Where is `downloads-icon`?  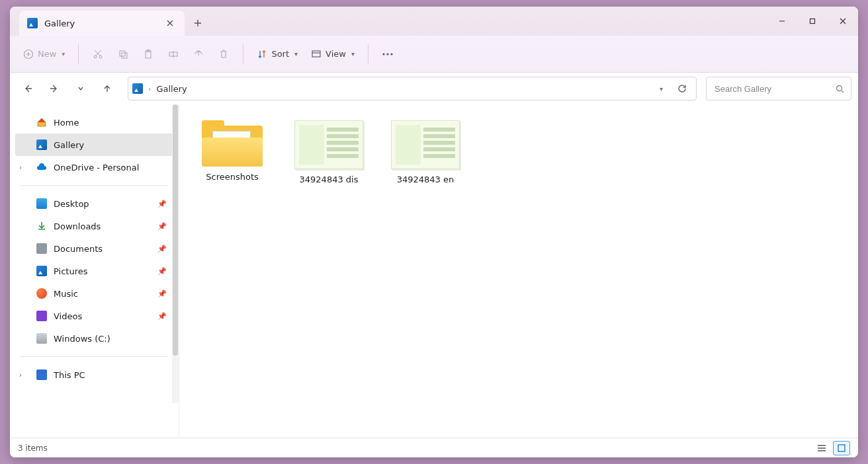 downloads-icon is located at coordinates (42, 226).